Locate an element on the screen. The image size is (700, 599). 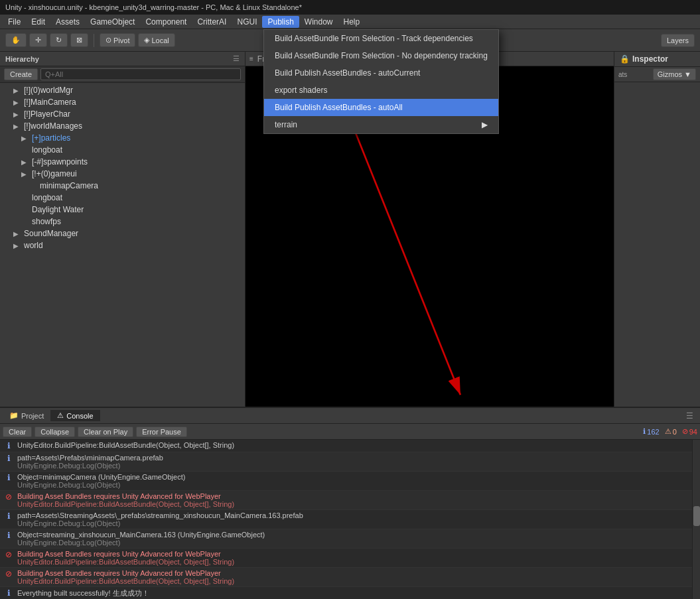
list-item: ▶ [!+(0)gameui is located at coordinates (122, 174).